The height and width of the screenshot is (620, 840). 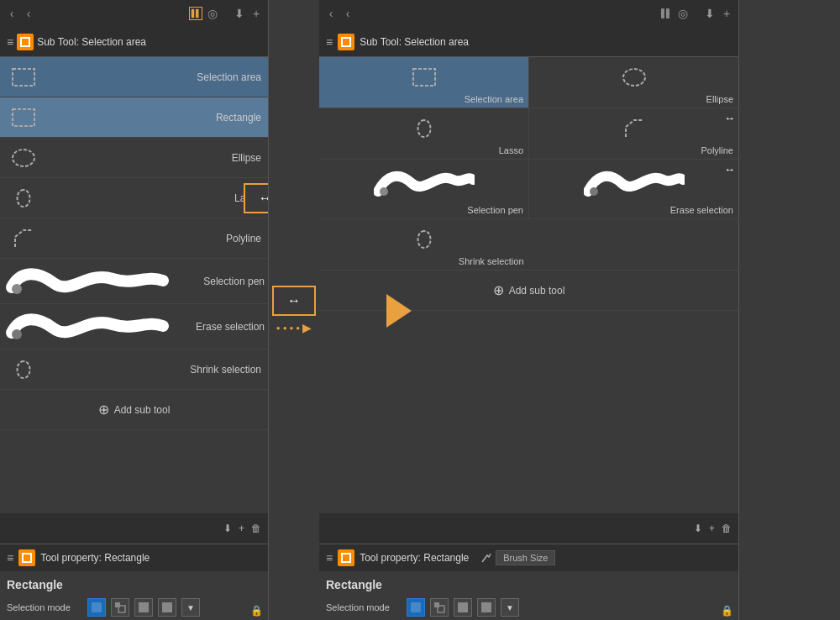 I want to click on tool-item-erase-selection: Erase selection, so click(x=134, y=327).